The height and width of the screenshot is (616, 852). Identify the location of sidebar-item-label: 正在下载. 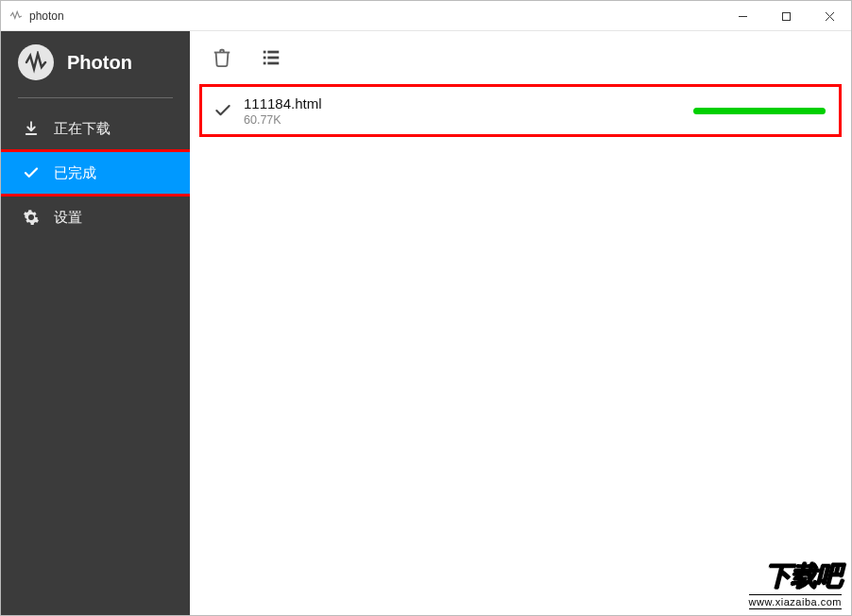
(82, 128).